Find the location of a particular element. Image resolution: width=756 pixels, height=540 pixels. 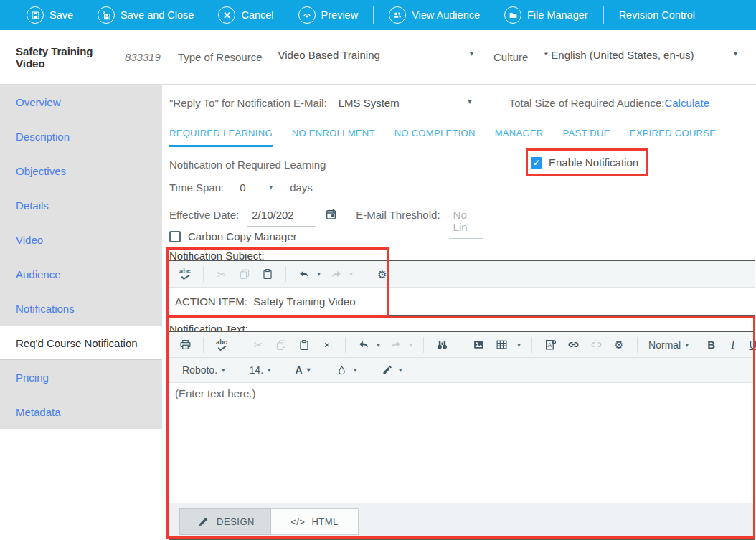

type-of-resource-select: Video Based Training ▾ is located at coordinates (375, 57).